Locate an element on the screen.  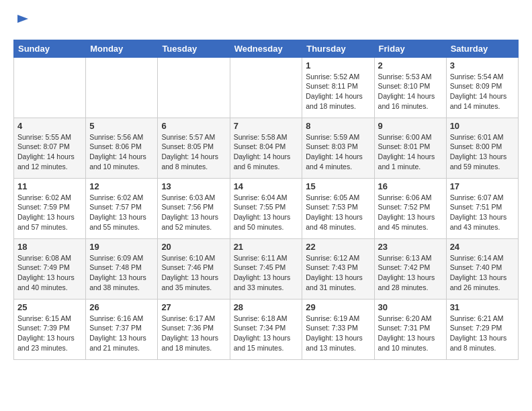
day-number: 9 is located at coordinates (410, 126).